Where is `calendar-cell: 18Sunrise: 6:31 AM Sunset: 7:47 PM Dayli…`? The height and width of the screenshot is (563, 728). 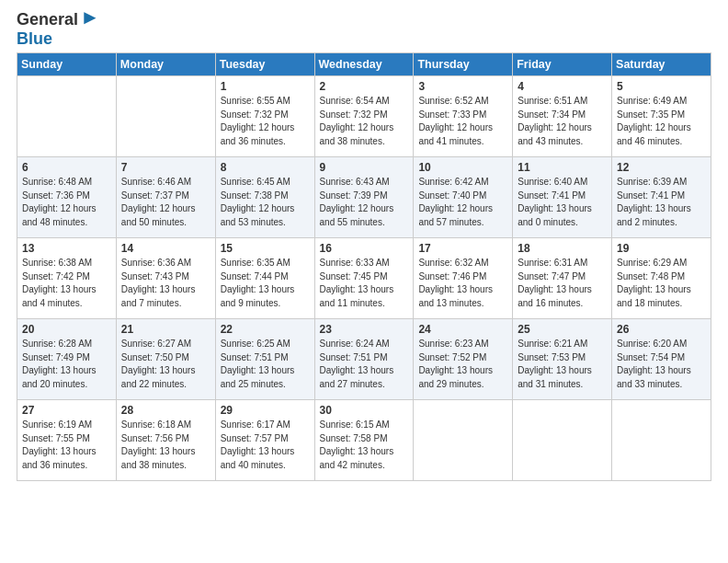
calendar-cell: 18Sunrise: 6:31 AM Sunset: 7:47 PM Dayli… is located at coordinates (563, 279).